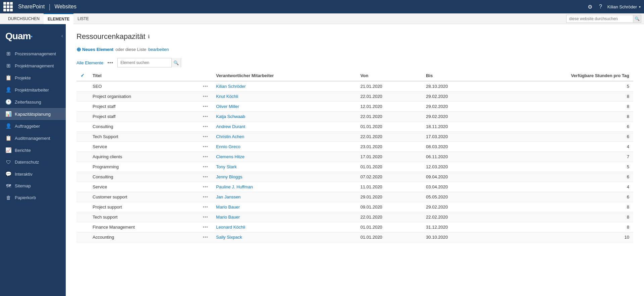 This screenshot has height=296, width=644. Describe the element at coordinates (389, 97) in the screenshot. I see `row-von: 22.01.2020` at that location.